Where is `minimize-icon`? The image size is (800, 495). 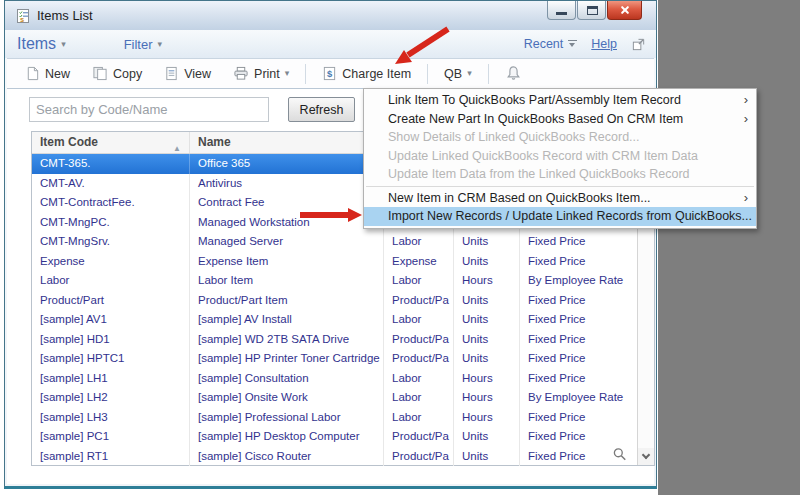 minimize-icon is located at coordinates (562, 14).